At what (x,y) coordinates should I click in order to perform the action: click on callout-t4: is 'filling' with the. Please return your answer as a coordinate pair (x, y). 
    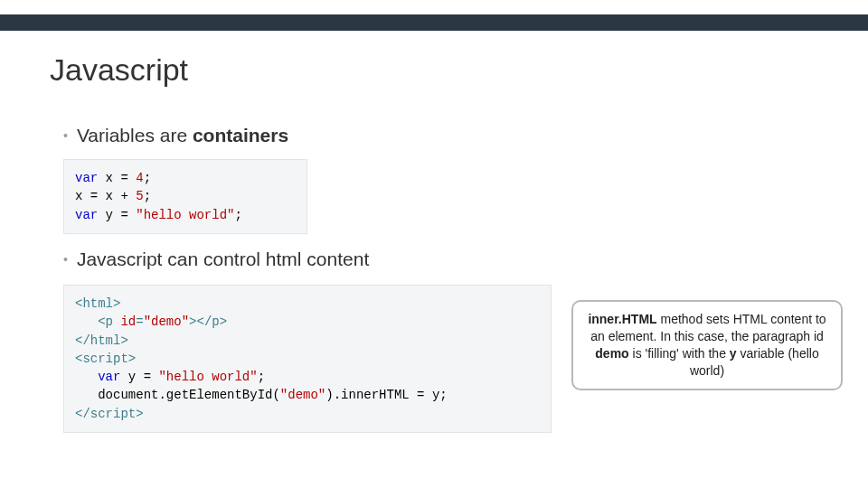
    Looking at the image, I should click on (680, 353).